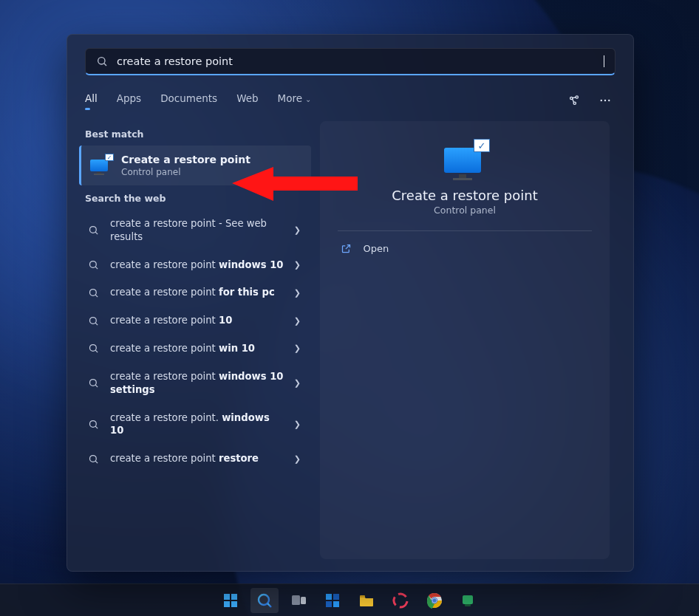 This screenshot has width=699, height=616. Describe the element at coordinates (186, 160) in the screenshot. I see `best-match-title: Create a restore point` at that location.